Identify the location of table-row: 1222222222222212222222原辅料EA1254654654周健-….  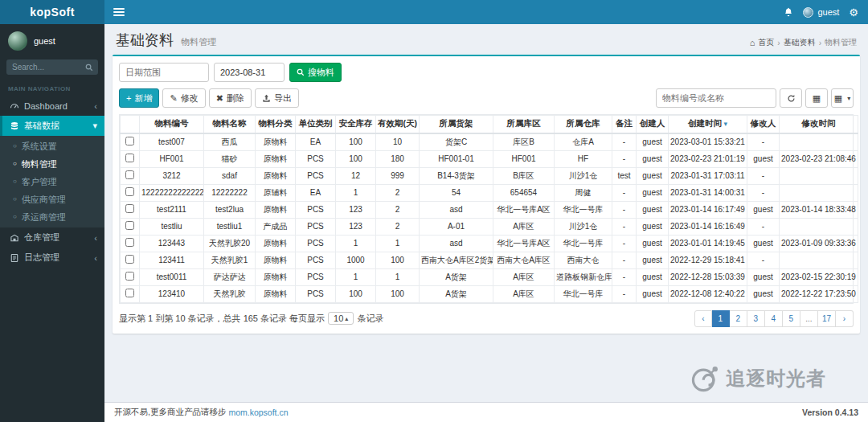
(489, 193).